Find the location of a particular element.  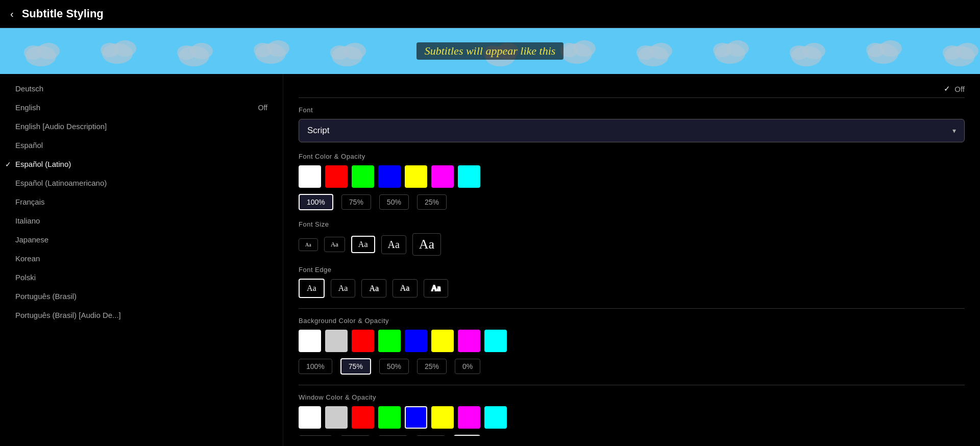

window-color-red is located at coordinates (363, 417).